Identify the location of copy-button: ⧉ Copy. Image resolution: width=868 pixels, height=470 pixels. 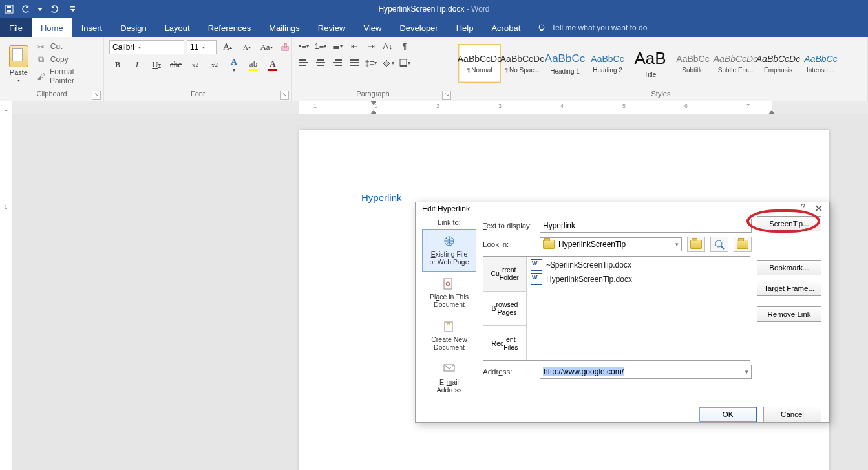
(67, 59).